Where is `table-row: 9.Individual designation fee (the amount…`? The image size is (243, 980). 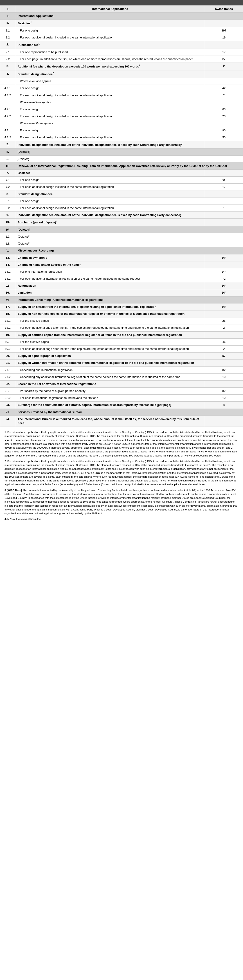
table-row: 9.Individual designation fee (the amount… is located at coordinates (122, 215).